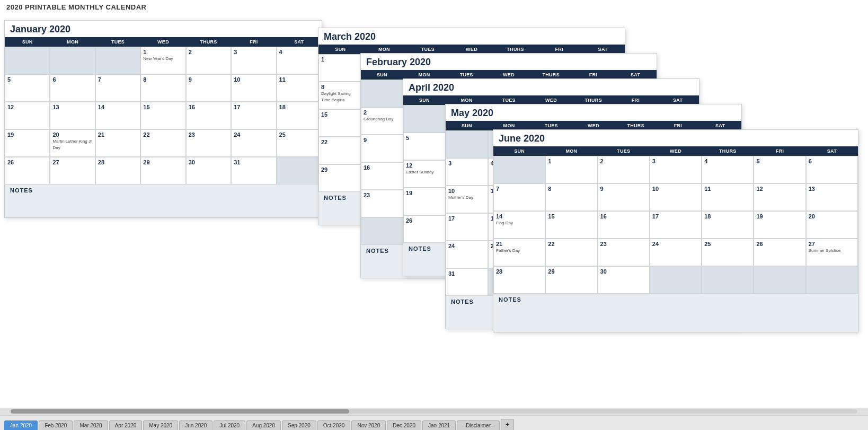 The image size is (868, 430). I want to click on jan-cell-26: 26, so click(28, 171).